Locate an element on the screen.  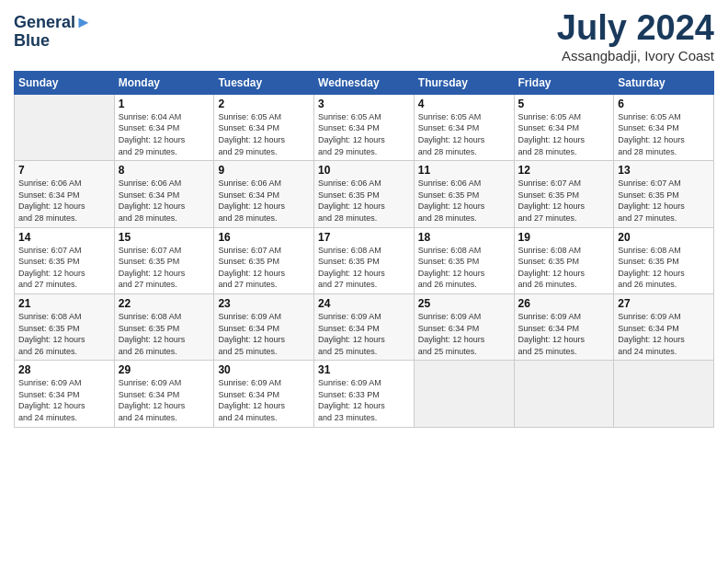
table-row: 28Sunrise: 6:09 AM Sunset: 6:34 PM Dayli… is located at coordinates (64, 394).